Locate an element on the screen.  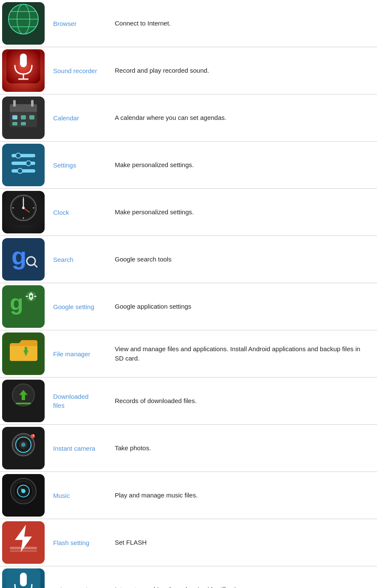
app-description: Record and play recorded sound. is located at coordinates (241, 71).